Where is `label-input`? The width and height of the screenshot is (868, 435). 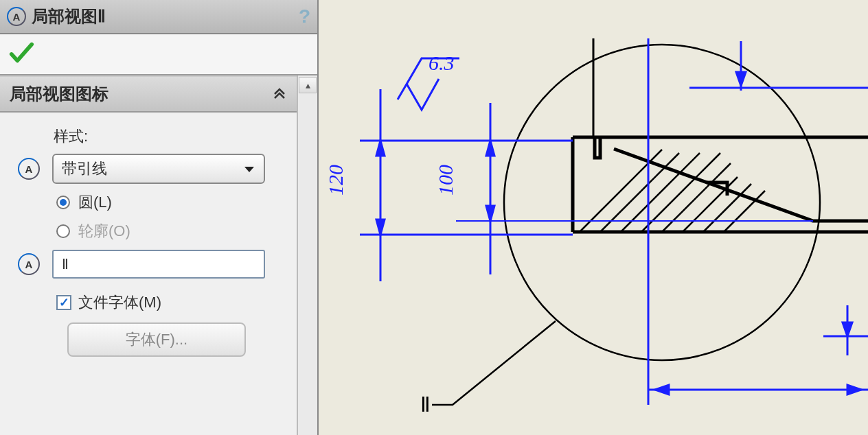 label-input is located at coordinates (159, 264).